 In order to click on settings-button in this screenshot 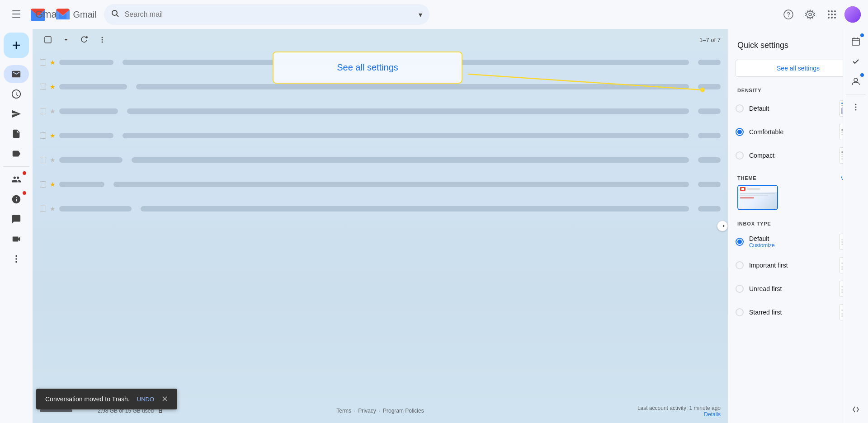, I will do `click(810, 14)`.